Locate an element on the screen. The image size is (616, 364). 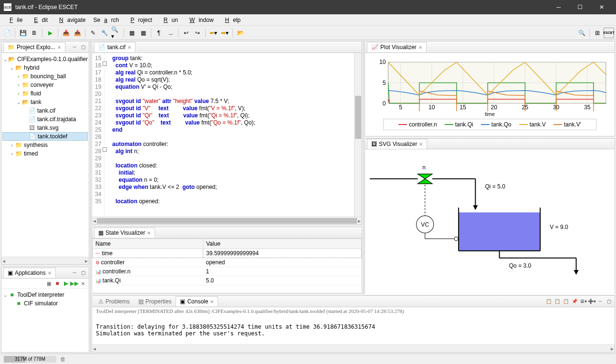
tool-8: ↪ is located at coordinates (198, 33).